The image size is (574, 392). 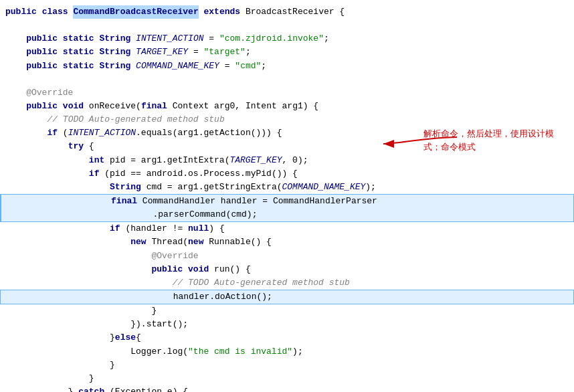 What do you see at coordinates (287, 256) in the screenshot?
I see `code-line-19: @Override` at bounding box center [287, 256].